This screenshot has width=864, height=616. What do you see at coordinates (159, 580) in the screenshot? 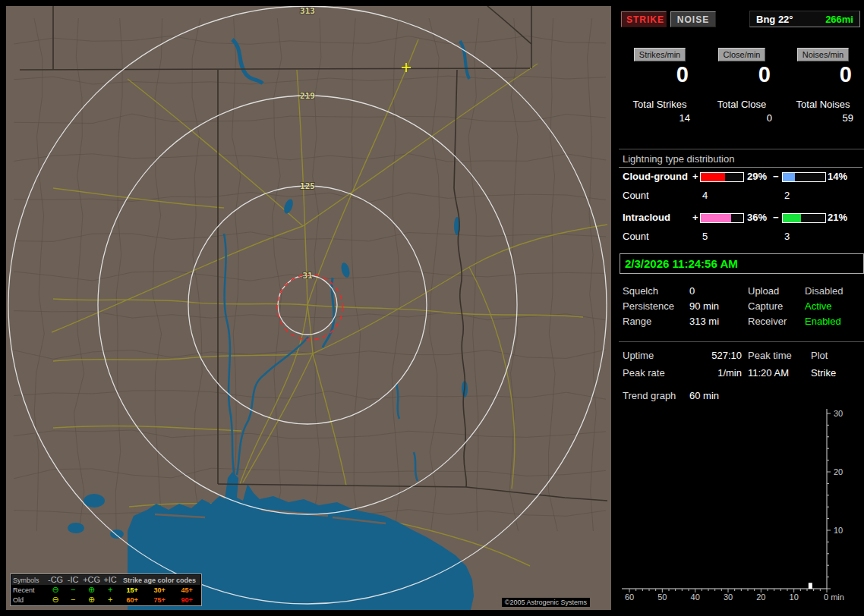
I see `legend-age-header: Strike age color codes` at bounding box center [159, 580].